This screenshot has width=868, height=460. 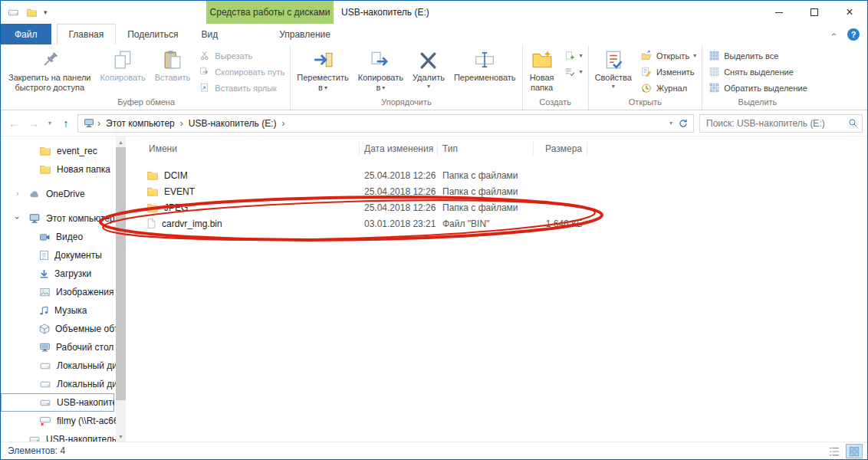 What do you see at coordinates (778, 123) in the screenshot?
I see `search-input` at bounding box center [778, 123].